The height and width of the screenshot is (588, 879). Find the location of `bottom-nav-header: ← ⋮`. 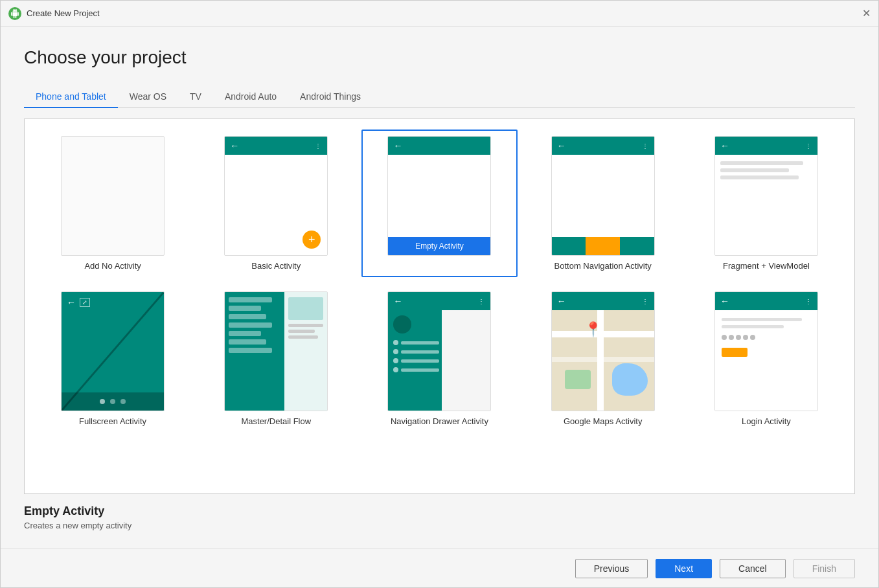

bottom-nav-header: ← ⋮ is located at coordinates (603, 146).